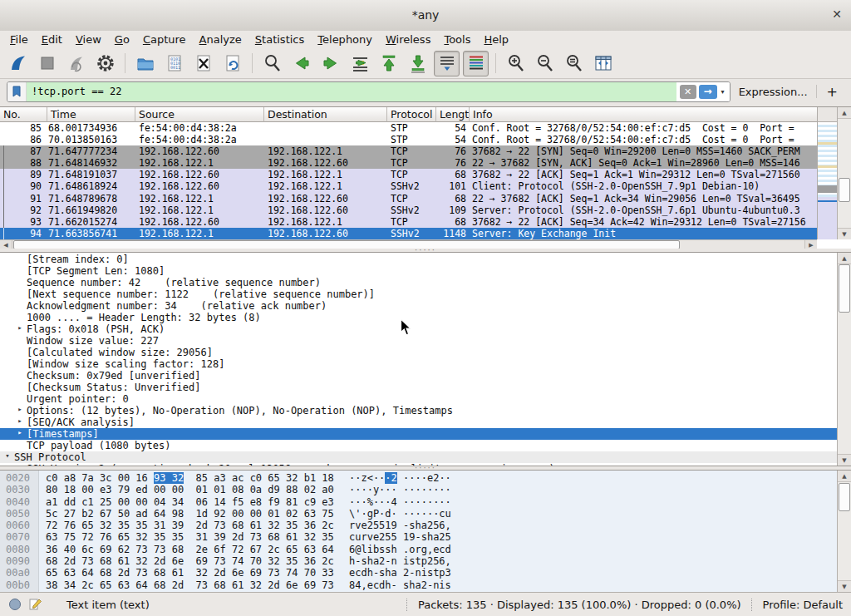 The height and width of the screenshot is (616, 851). I want to click on go-forward-button, so click(331, 63).